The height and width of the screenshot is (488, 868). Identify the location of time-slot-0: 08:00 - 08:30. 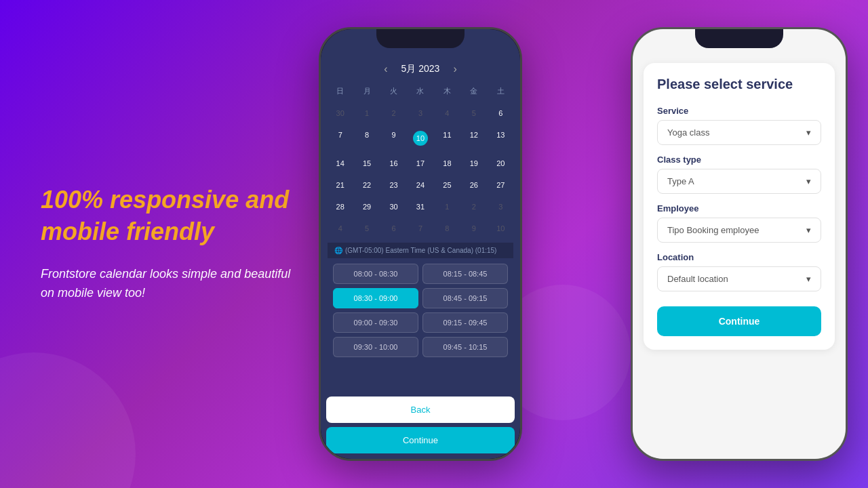
(376, 274).